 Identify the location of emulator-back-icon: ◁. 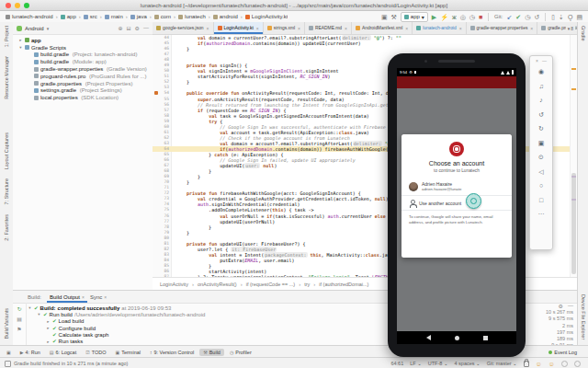
(540, 172).